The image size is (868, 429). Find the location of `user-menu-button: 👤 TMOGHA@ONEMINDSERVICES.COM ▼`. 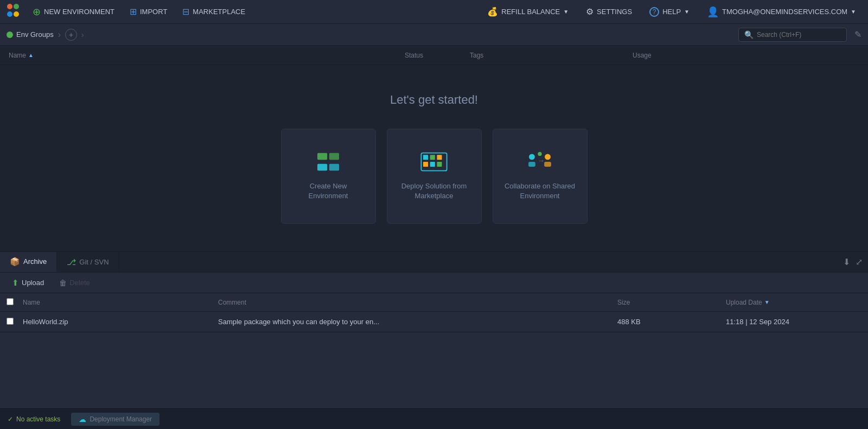

user-menu-button: 👤 TMOGHA@ONEMINDSERVICES.COM ▼ is located at coordinates (781, 12).